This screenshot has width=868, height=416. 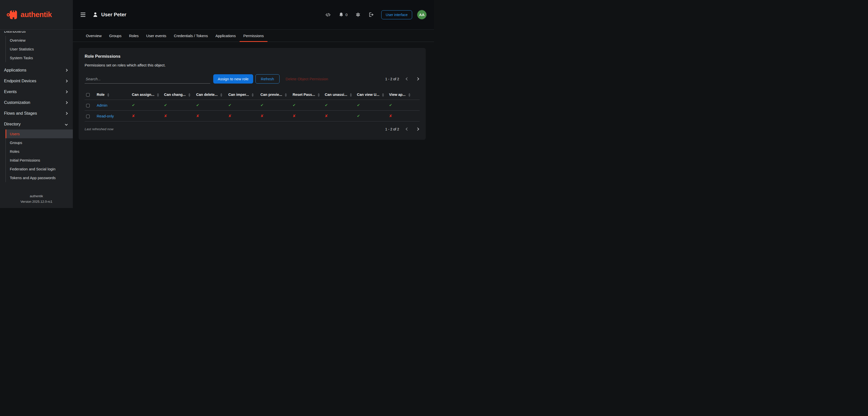 I want to click on card-title: Role Permissions, so click(x=252, y=57).